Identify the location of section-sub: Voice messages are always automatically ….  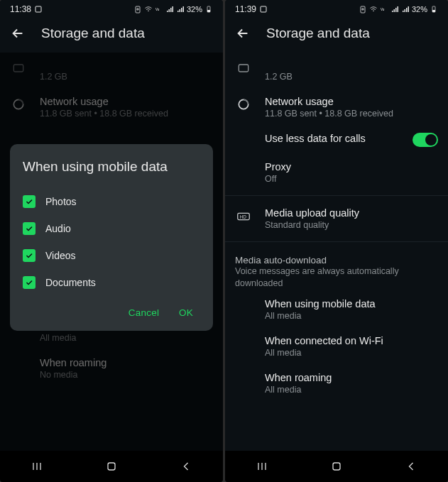
(337, 278).